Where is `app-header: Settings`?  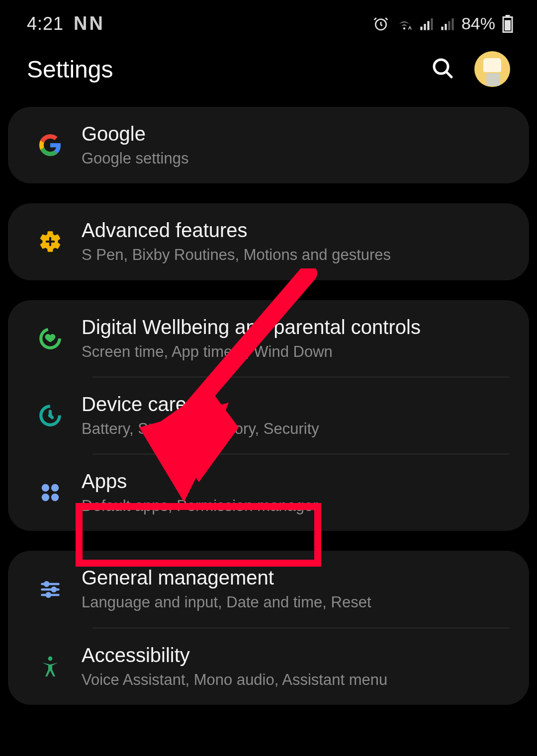
app-header: Settings is located at coordinates (268, 74).